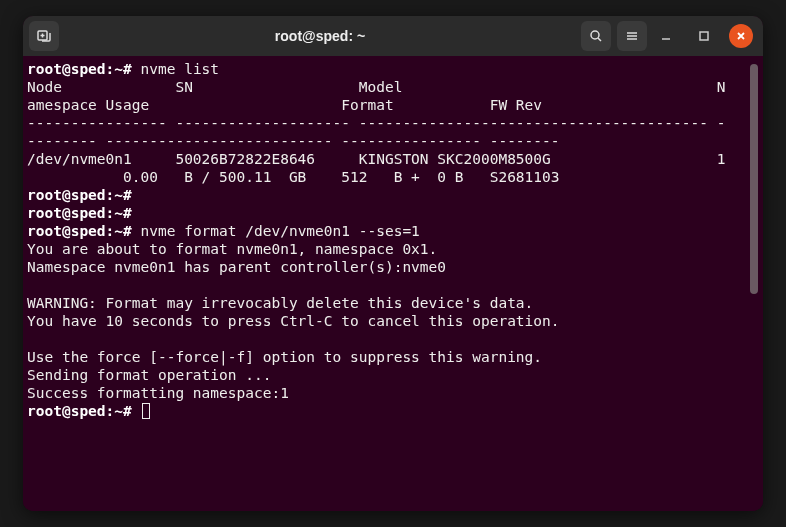 The height and width of the screenshot is (527, 786). Describe the element at coordinates (388, 303) in the screenshot. I see `terminal-line: WARNING: Format may irrevocably delete t…` at that location.